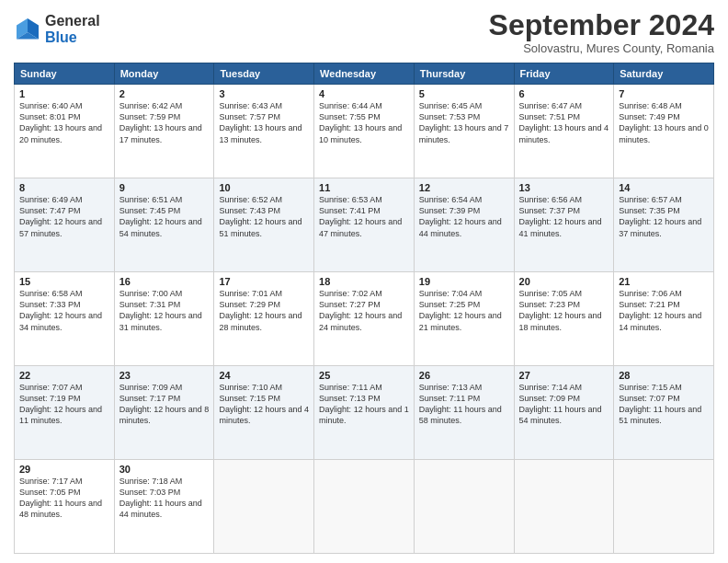 The image size is (728, 563). What do you see at coordinates (351, 106) in the screenshot?
I see `sunrise-label: Sunrise: 6:44 AM` at bounding box center [351, 106].